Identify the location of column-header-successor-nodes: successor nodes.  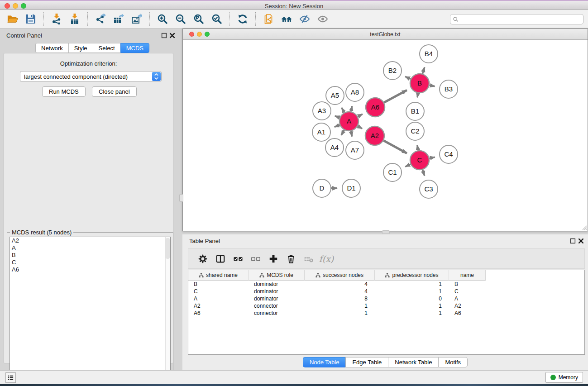
(339, 275).